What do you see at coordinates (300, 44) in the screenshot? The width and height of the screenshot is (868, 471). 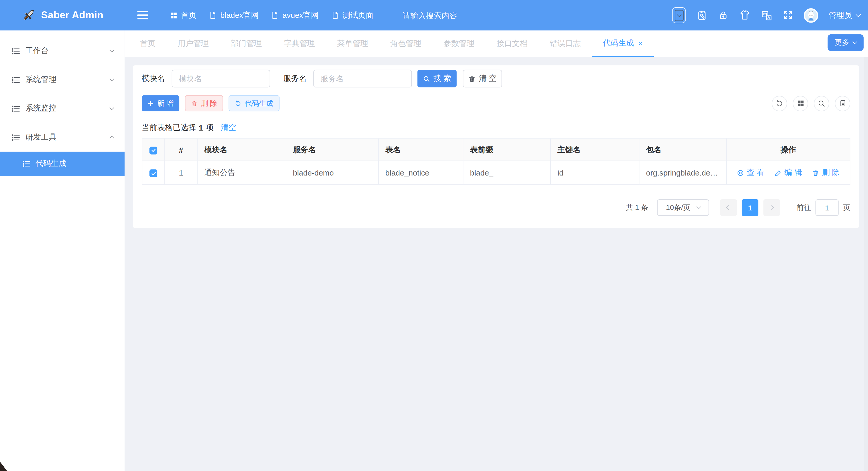 I see `tab-dict-manage: 字典管理` at bounding box center [300, 44].